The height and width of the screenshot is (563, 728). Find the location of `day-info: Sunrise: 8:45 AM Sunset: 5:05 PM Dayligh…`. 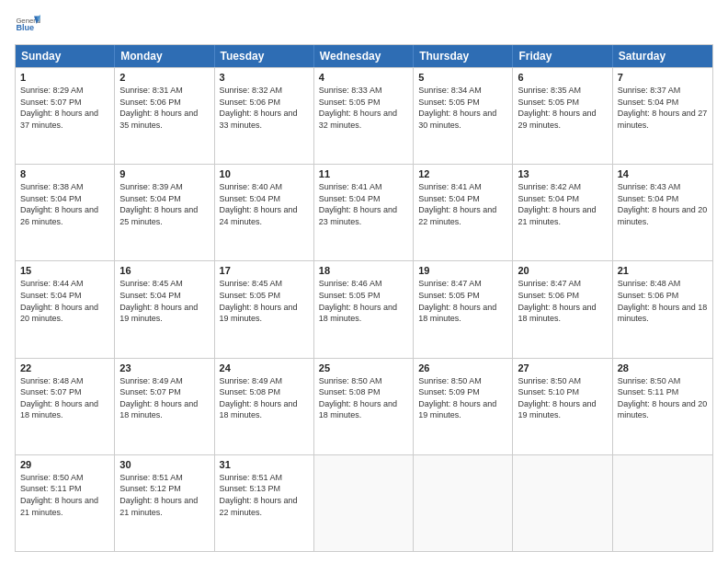

day-info: Sunrise: 8:45 AM Sunset: 5:05 PM Dayligh… is located at coordinates (265, 301).